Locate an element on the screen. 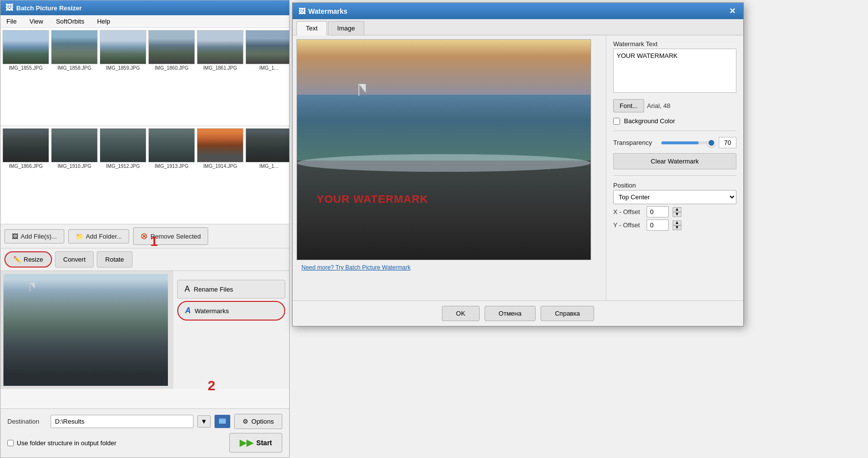 The height and width of the screenshot is (458, 868). menu-softorbits: SoftOrbits is located at coordinates (70, 22).